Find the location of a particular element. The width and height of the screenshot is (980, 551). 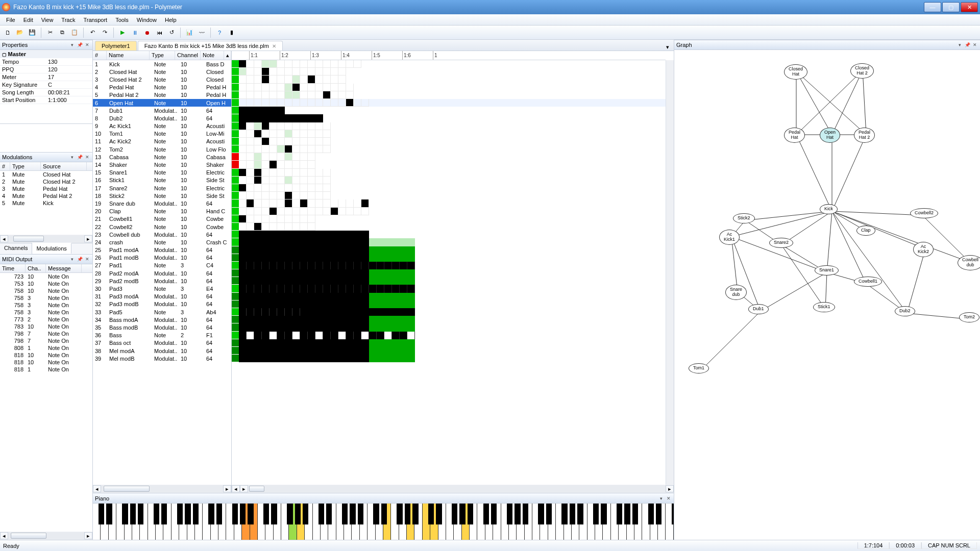

property-row: PPQ120 is located at coordinates (46, 69).